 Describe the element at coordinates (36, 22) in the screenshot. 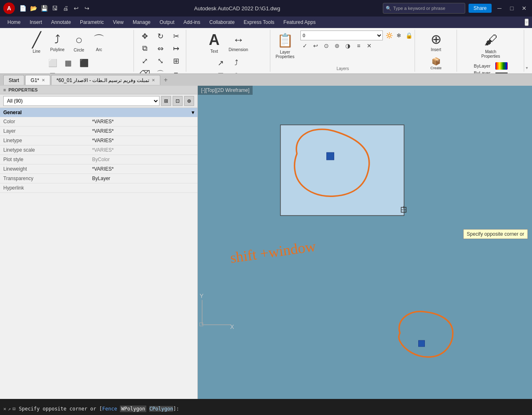

I see `menu-insert: Insert` at that location.